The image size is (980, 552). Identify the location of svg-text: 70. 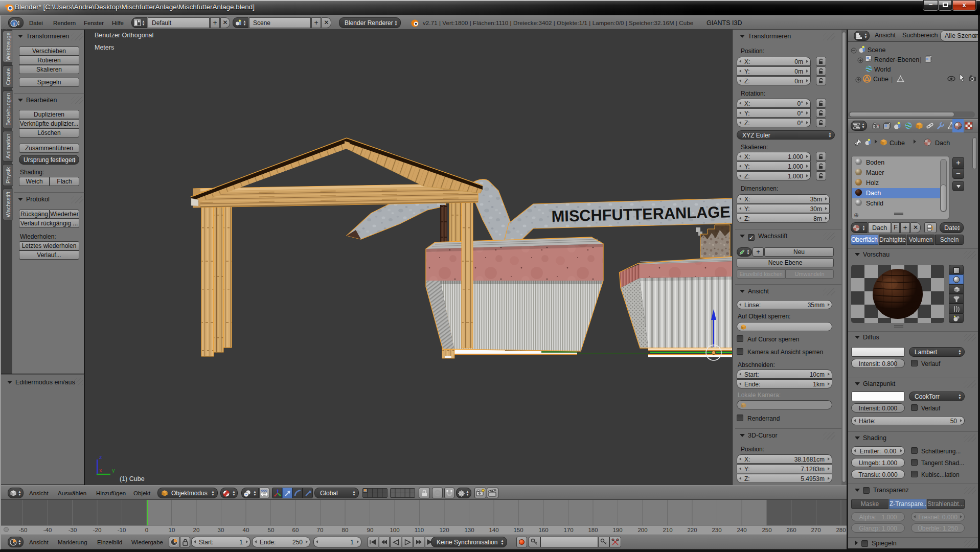
(320, 530).